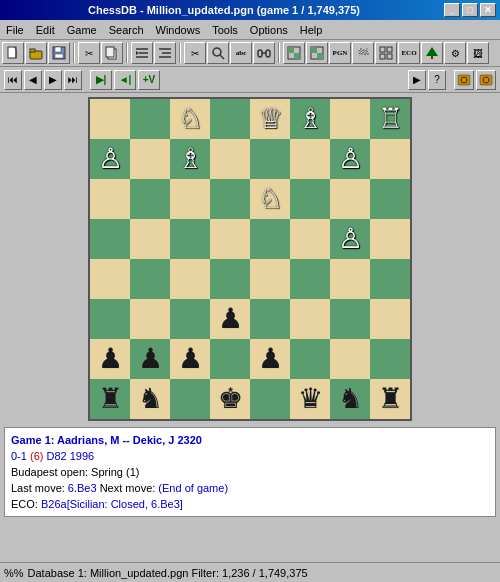  I want to click on play-forward-button: ▶|, so click(101, 80).